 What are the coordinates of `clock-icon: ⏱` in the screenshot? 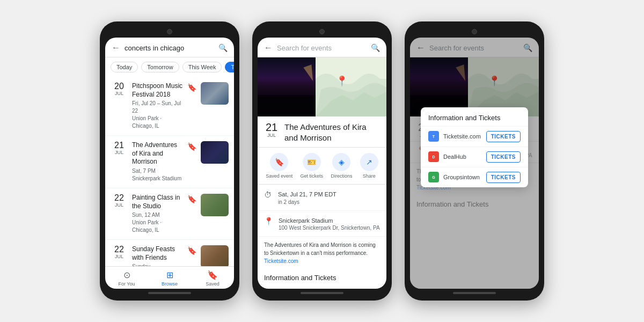 It's located at (268, 195).